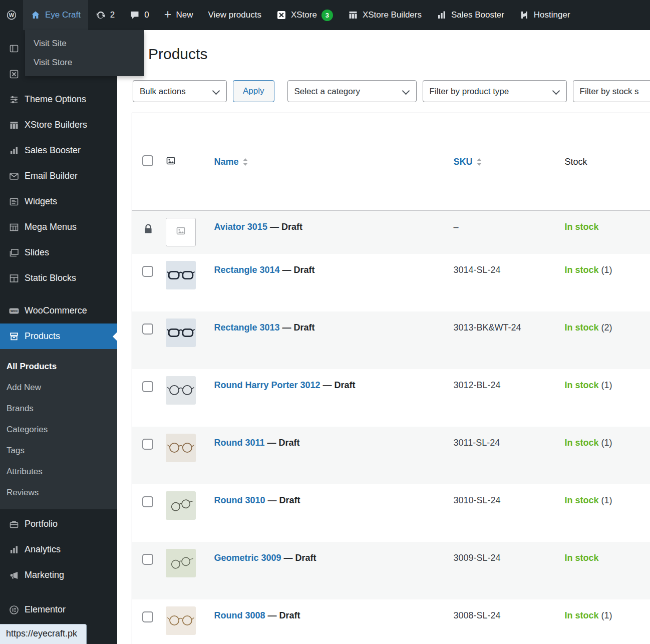 This screenshot has width=650, height=644. I want to click on xstore-menu-button: XStore 3, so click(304, 15).